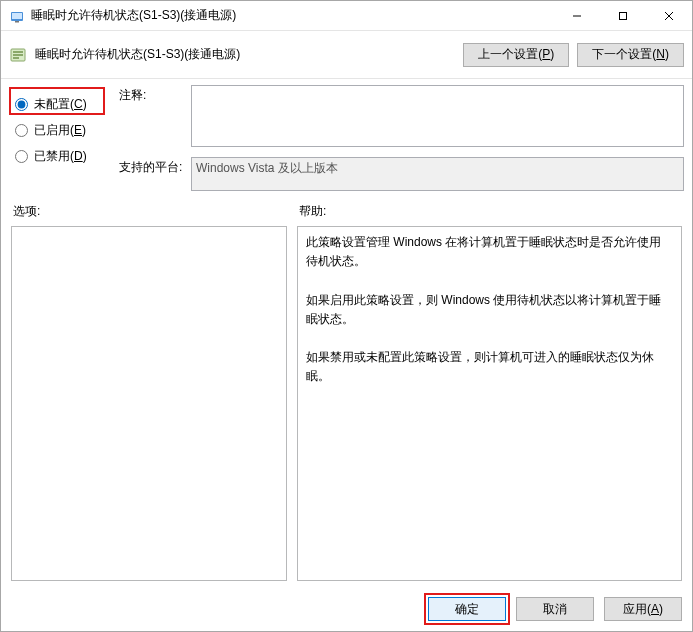  Describe the element at coordinates (155, 174) in the screenshot. I see `supported-label: 支持的平台:` at that location.